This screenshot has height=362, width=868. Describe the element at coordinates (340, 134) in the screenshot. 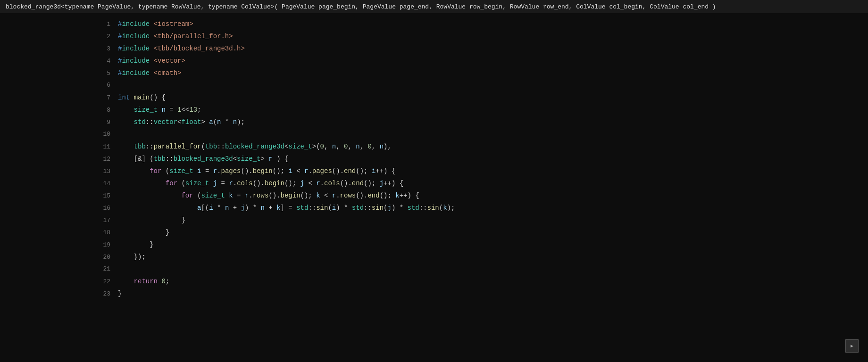

I see `code-line: 10` at that location.